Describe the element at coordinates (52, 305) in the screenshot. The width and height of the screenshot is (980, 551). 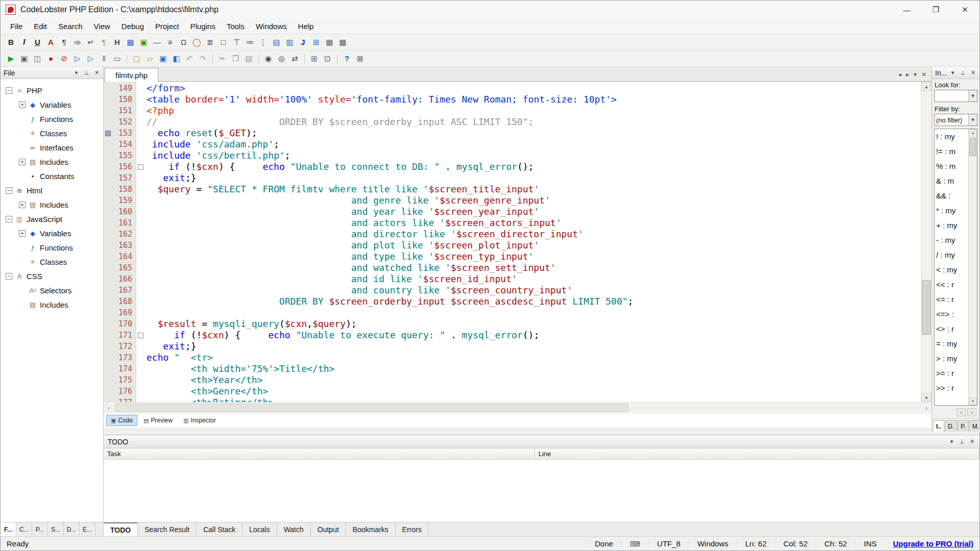
I see `tree-item-includes: ▤Includes` at that location.